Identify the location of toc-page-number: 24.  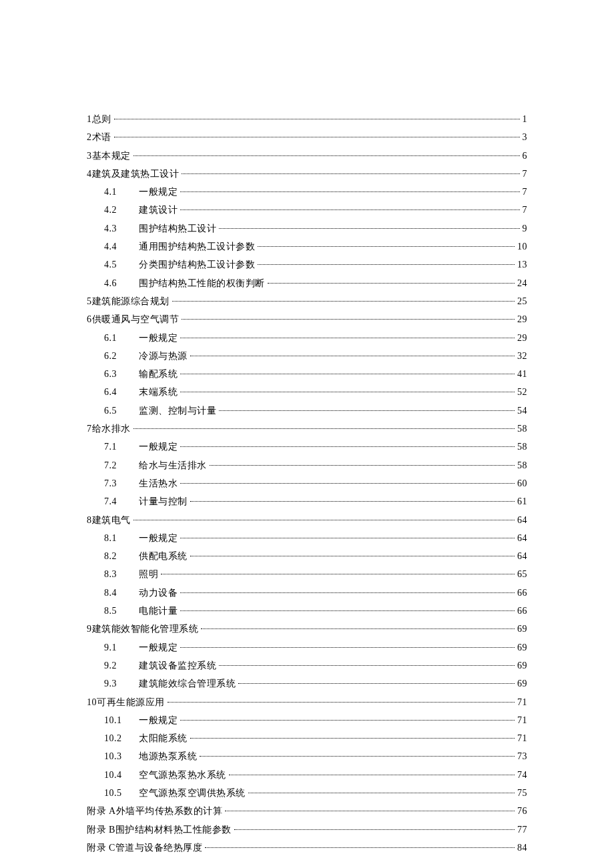
(522, 283).